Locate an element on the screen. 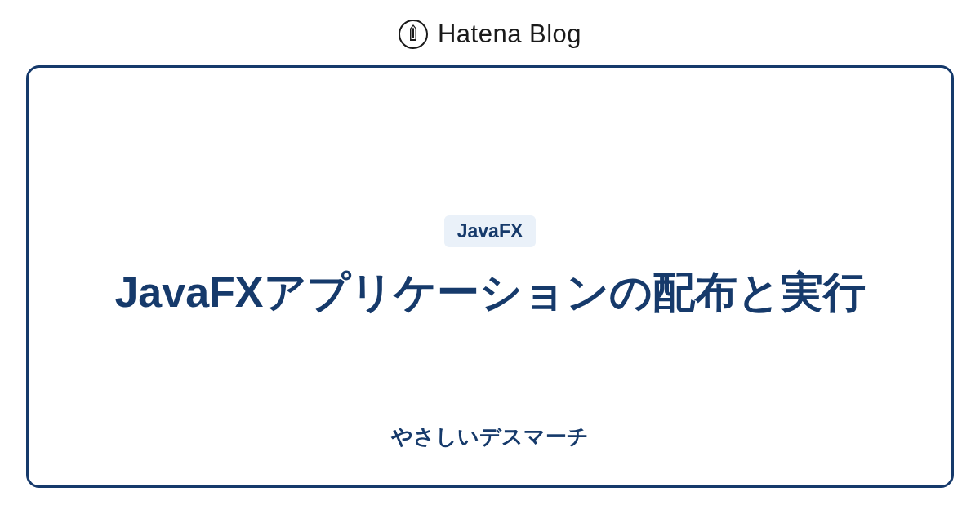 This screenshot has height=514, width=980. brand-name: Hatena Blog is located at coordinates (510, 34).